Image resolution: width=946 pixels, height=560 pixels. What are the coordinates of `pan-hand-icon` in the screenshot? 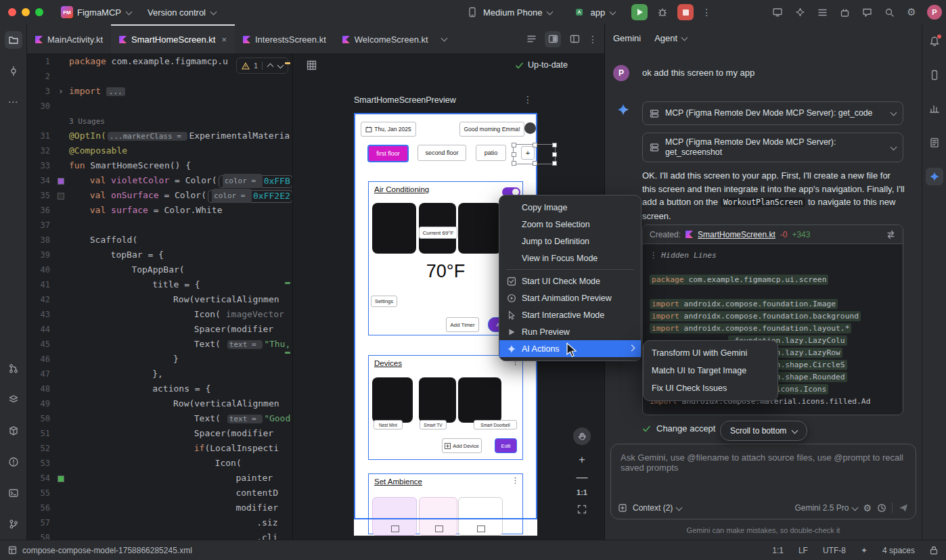 It's located at (582, 436).